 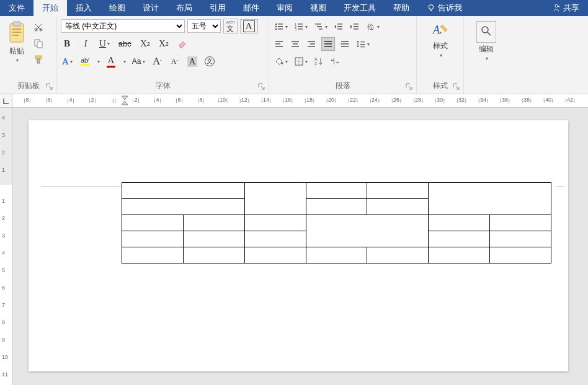 I want to click on grow-font-button: Aˆ, so click(x=158, y=61).